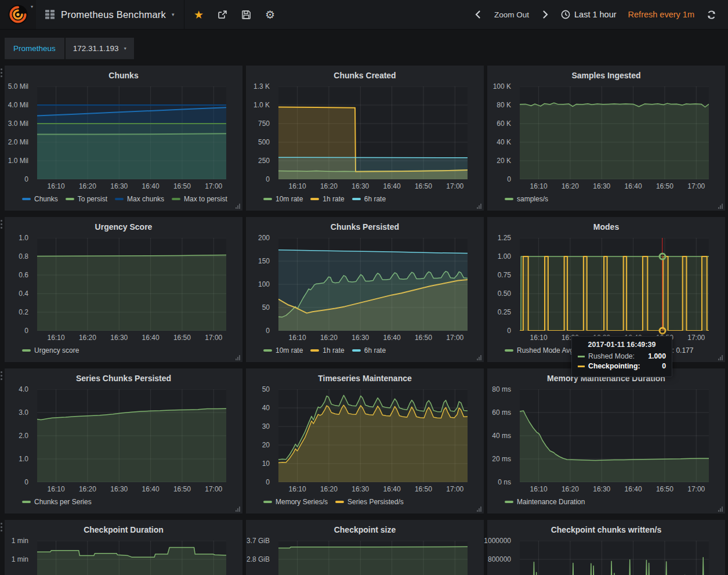 This screenshot has height=575, width=728. Describe the element at coordinates (139, 199) in the screenshot. I see `legend-item: Max chunks` at that location.